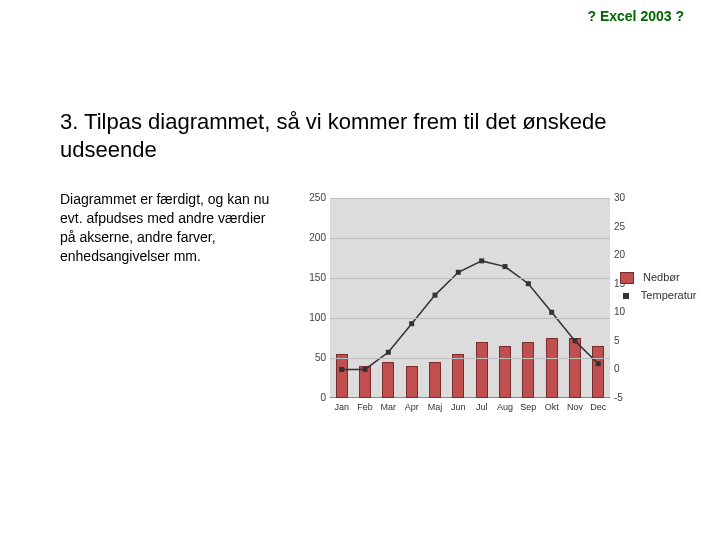  Describe the element at coordinates (365, 407) in the screenshot. I see `x-tick-label: Feb` at that location.